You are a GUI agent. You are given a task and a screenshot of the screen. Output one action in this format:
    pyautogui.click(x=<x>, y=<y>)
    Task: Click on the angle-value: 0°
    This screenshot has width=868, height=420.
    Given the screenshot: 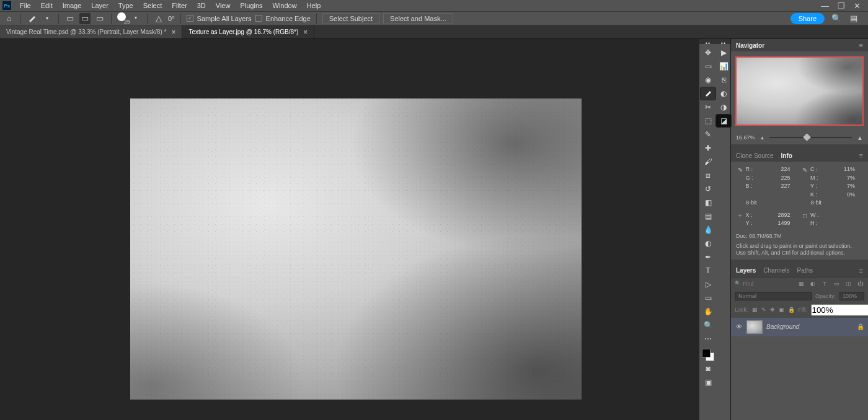 What is the action you would take?
    pyautogui.click(x=171, y=19)
    